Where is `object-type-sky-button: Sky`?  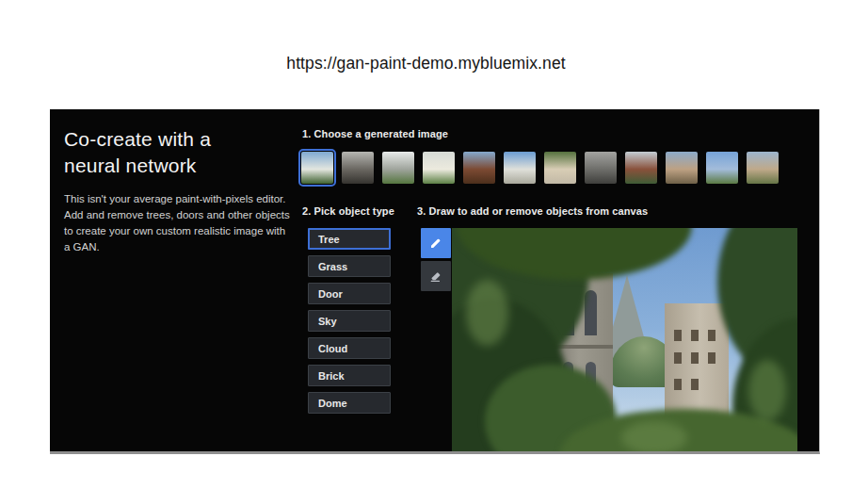
object-type-sky-button: Sky is located at coordinates (349, 320).